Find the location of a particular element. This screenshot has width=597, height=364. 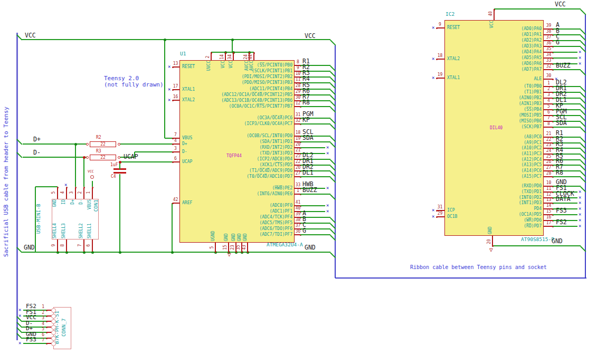

gnd-power-symbol: ▽ is located at coordinates (491, 250).